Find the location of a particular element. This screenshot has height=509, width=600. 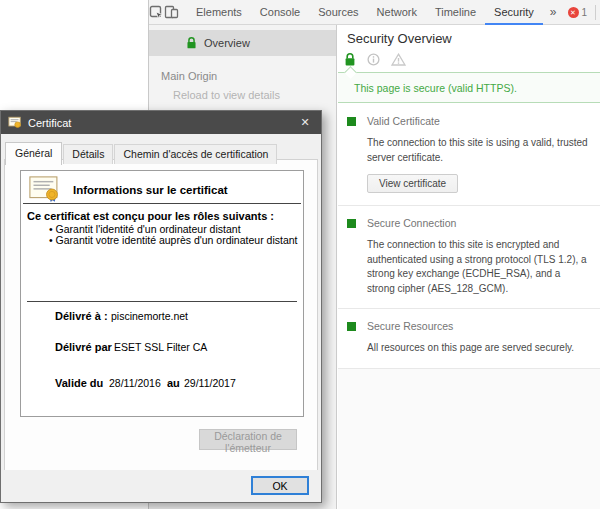

dialog-close-icon: ✕ is located at coordinates (305, 122).